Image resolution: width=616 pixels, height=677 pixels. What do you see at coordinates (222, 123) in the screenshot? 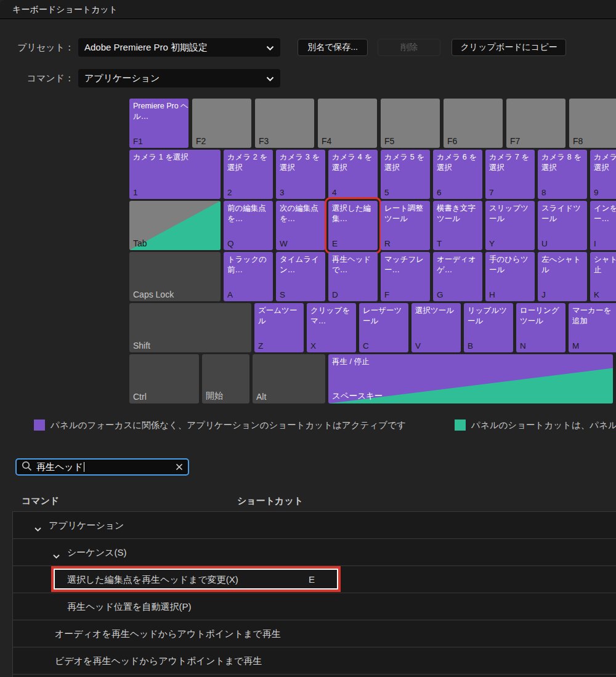
I see `key-f2: F2` at bounding box center [222, 123].